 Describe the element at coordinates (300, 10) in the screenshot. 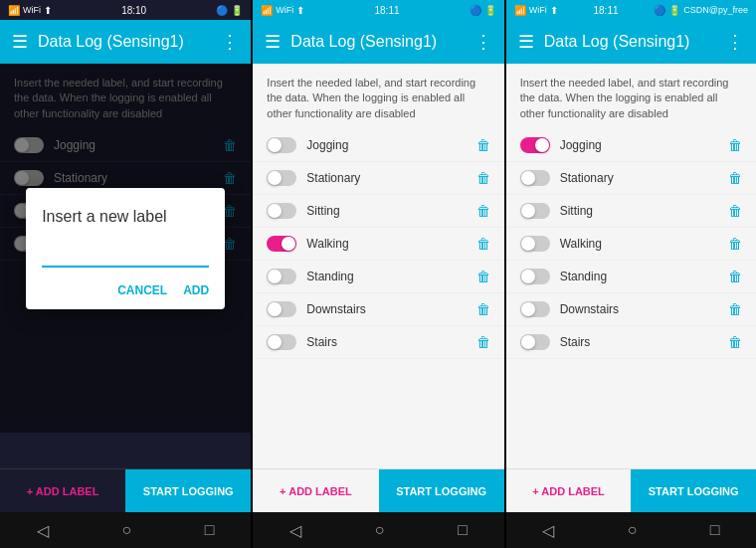

I see `upload-icon-2: ⬆` at that location.